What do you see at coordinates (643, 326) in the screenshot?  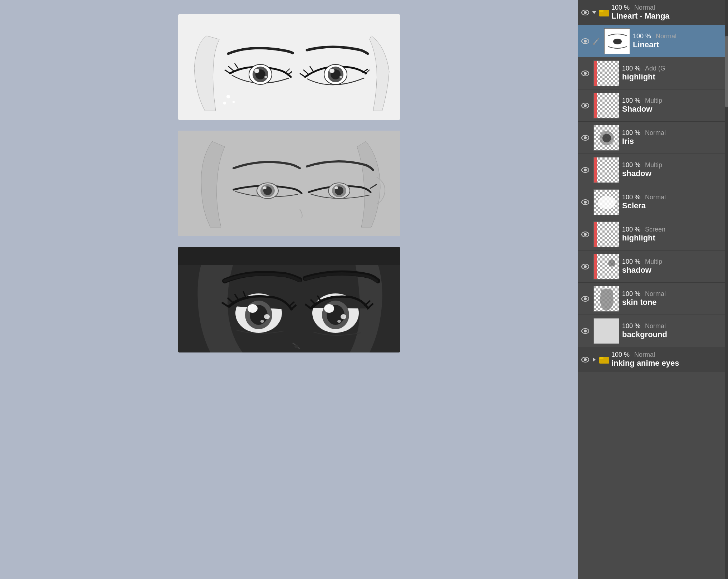 I see `layer-blend-background` at bounding box center [643, 326].